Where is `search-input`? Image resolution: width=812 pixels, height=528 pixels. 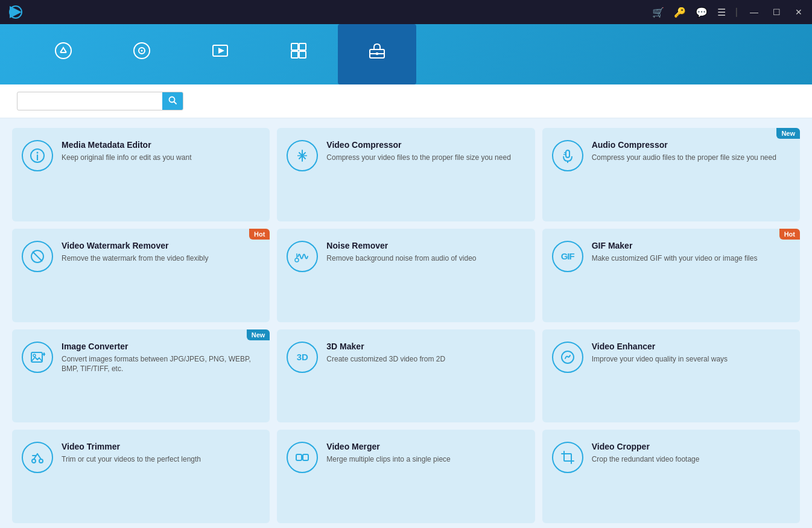 search-input is located at coordinates (90, 101).